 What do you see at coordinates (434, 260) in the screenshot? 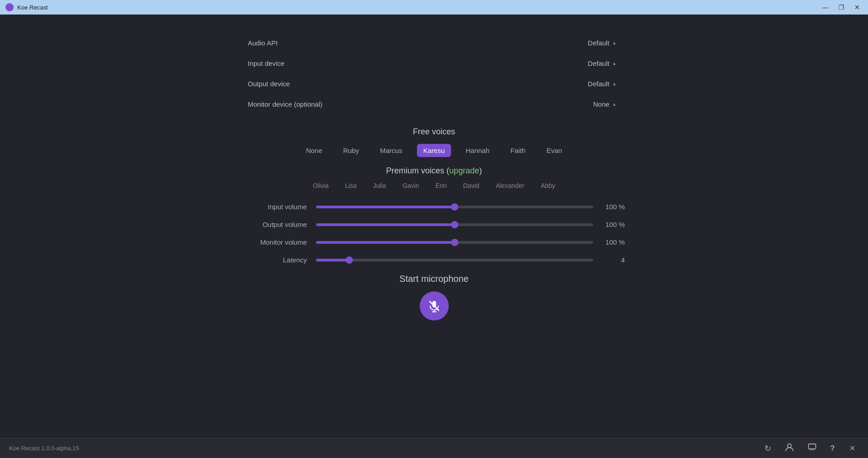
I see `slider-row-latency: Latency 4` at bounding box center [434, 260].